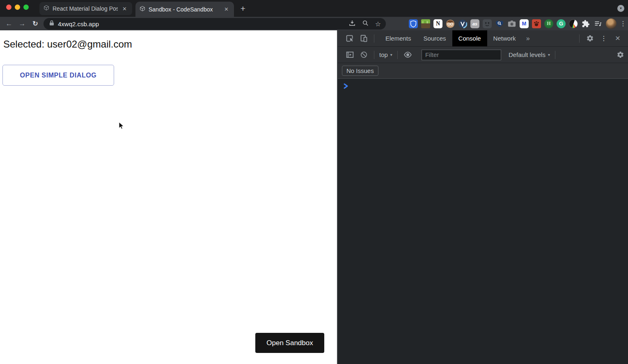 The height and width of the screenshot is (364, 628). Describe the element at coordinates (185, 9) in the screenshot. I see `browser-tab-active: Sandbox - CodeSandbox ✕` at that location.